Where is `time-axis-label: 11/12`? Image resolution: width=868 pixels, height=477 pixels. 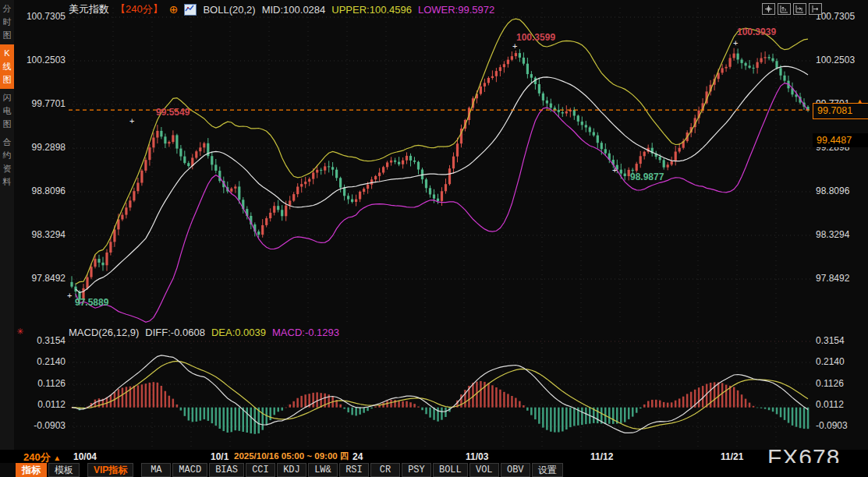 time-axis-label: 11/12 is located at coordinates (602, 457).